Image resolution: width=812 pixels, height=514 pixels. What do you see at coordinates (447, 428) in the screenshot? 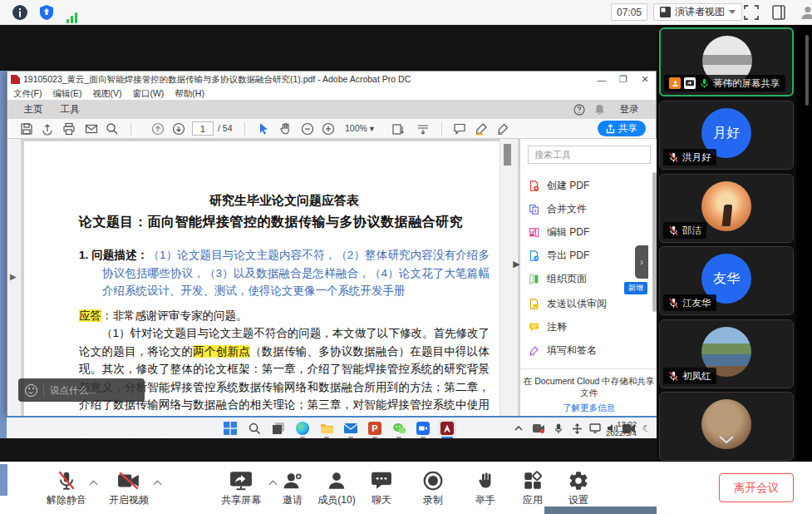
I see `acrobat-taskbar-icon` at bounding box center [447, 428].